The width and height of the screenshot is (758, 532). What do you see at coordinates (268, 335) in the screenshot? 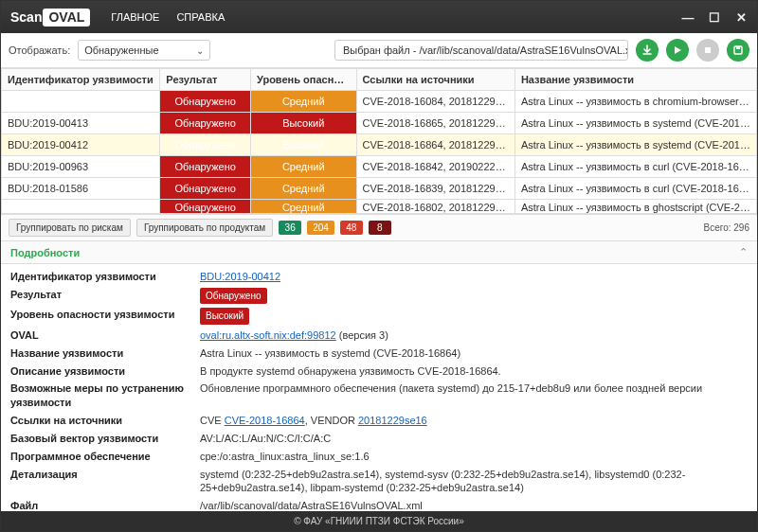
I see `detail-oval-link: oval:ru.altx-soft.nix:def:99812` at bounding box center [268, 335].